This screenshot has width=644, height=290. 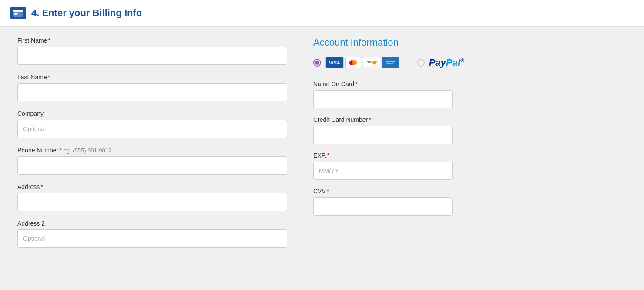 What do you see at coordinates (322, 13) in the screenshot?
I see `page-header: 4. Enter your Billing Info` at bounding box center [322, 13].